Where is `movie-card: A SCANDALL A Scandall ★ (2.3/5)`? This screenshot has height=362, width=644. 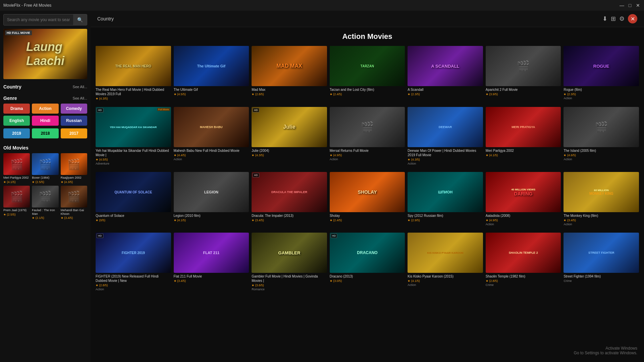
movie-card: A SCANDALL A Scandall ★ (2.3/5) is located at coordinates (445, 73).